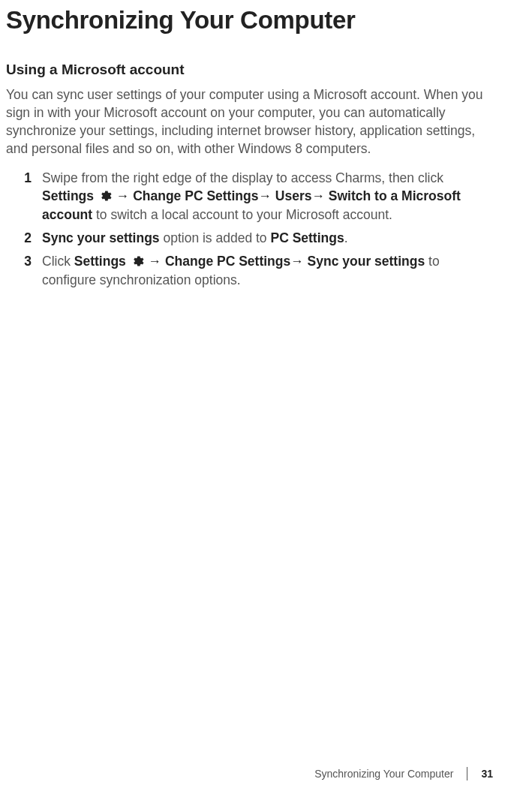 This screenshot has width=520, height=812. Describe the element at coordinates (32, 239) in the screenshot. I see `step-number: 2` at that location.